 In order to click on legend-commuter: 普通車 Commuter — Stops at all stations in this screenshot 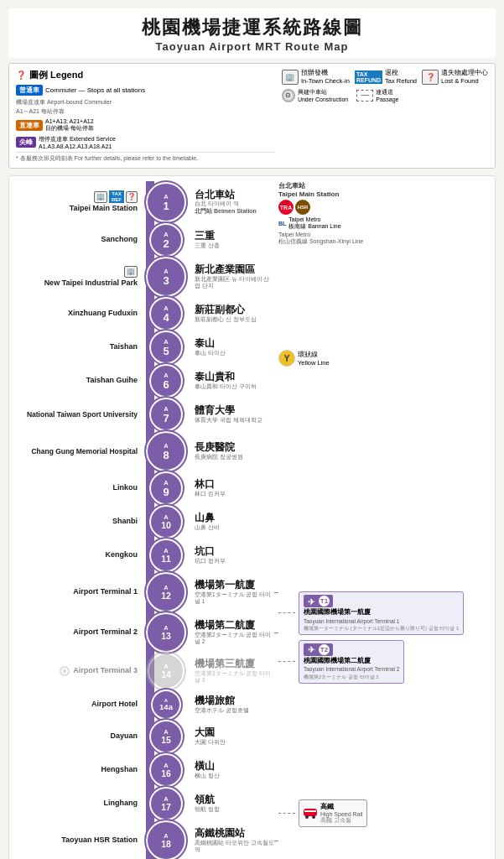, I will do `click(146, 91)`.